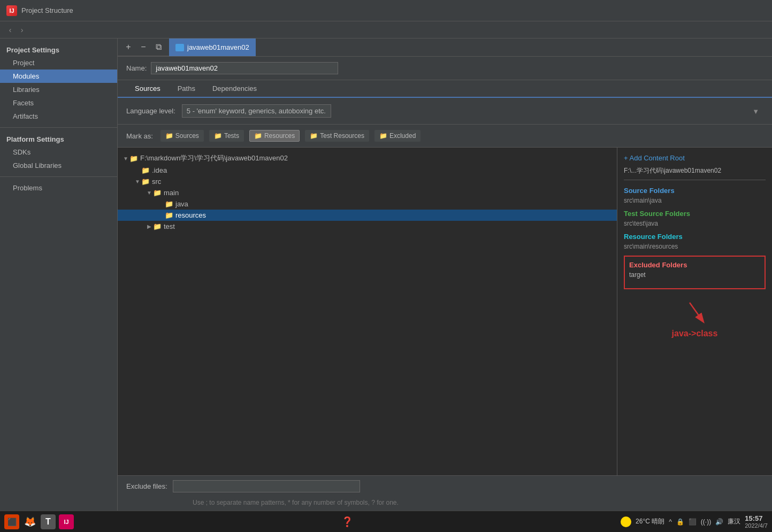 The height and width of the screenshot is (532, 772). Describe the element at coordinates (134, 158) in the screenshot. I see `root-folder-icon: 📁` at that location.